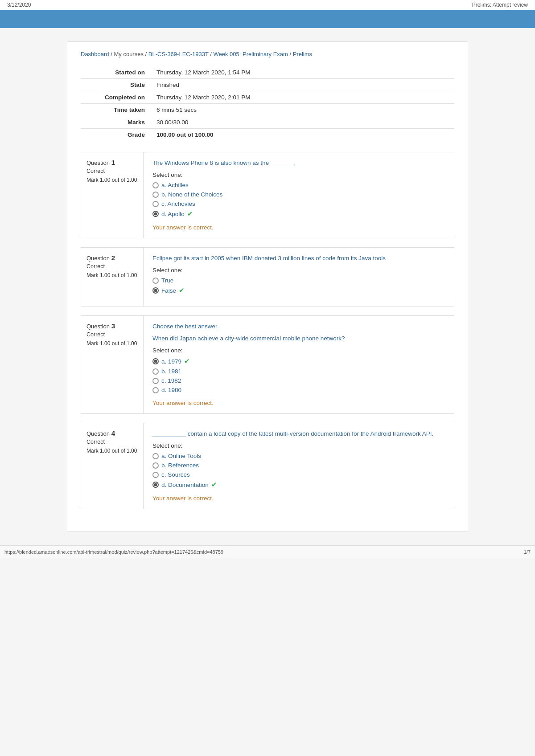 The width and height of the screenshot is (535, 756). I want to click on option-item: a. Achilles, so click(299, 185).